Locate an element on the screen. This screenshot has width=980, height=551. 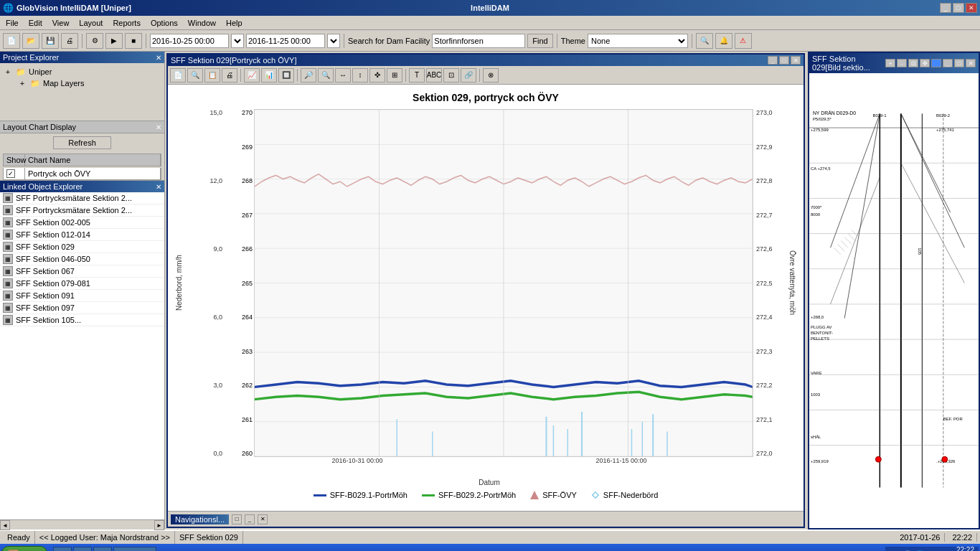
menu-layout: Layout is located at coordinates (90, 23).